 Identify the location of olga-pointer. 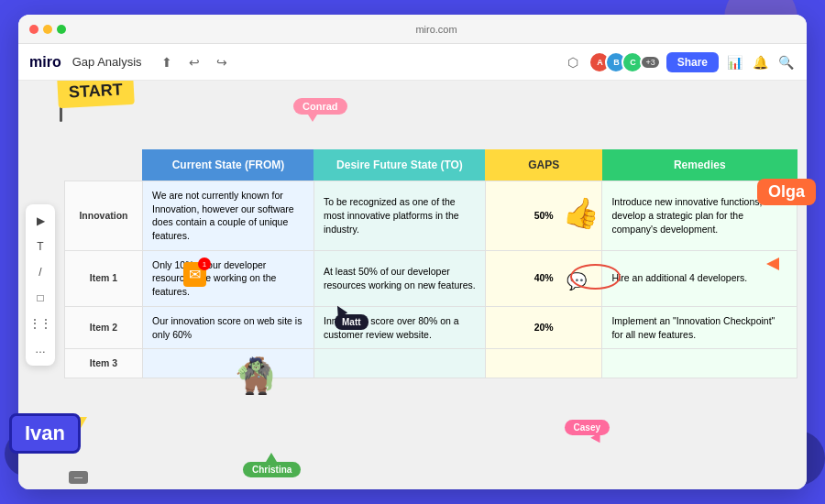
(773, 264).